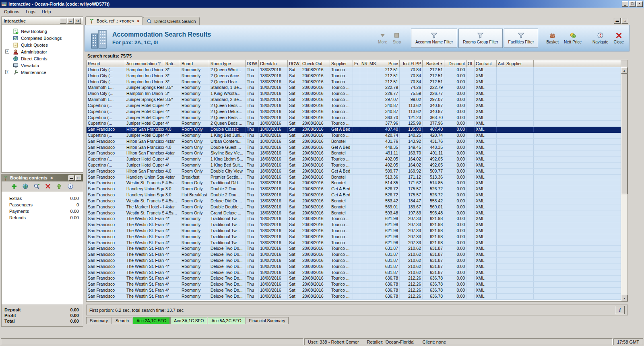 This screenshot has width=644, height=346. Describe the element at coordinates (42, 65) in the screenshot. I see `sidebar-item-viewdata: Viewdata` at that location.